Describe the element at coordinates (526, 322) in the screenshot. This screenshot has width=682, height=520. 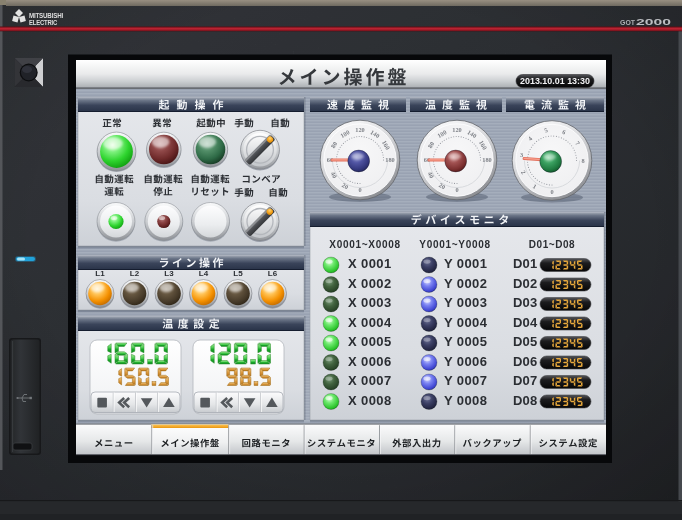
I see `svg-text: D04` at that location.